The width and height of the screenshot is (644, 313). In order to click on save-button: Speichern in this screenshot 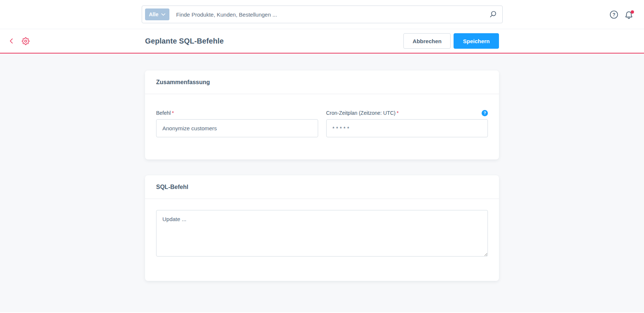, I will do `click(476, 41)`.